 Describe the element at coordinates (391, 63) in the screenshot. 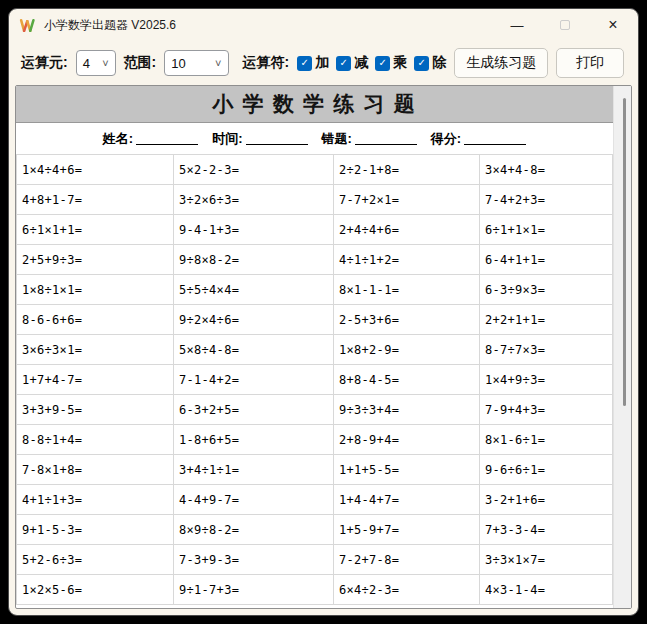

I see `operator-checkbox-multiply: ✓ 乘` at that location.